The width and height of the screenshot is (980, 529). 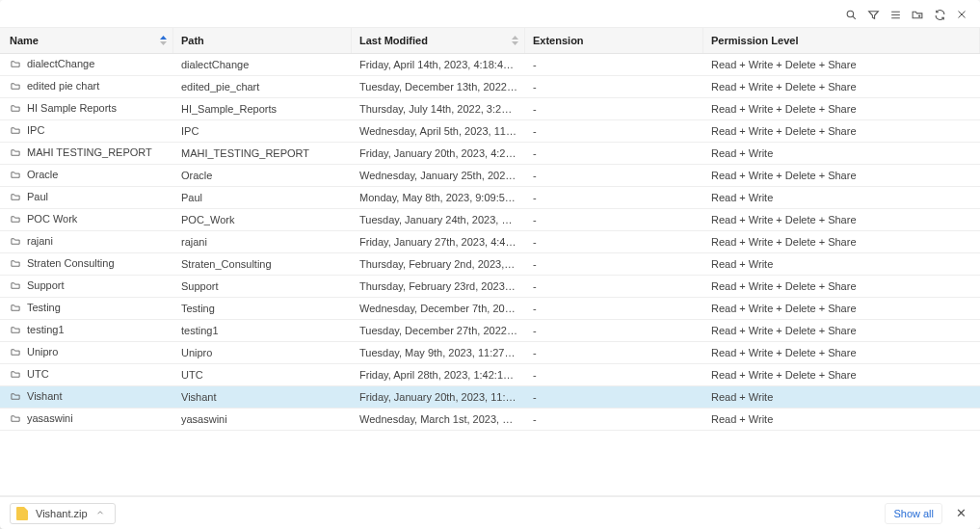 What do you see at coordinates (490, 420) in the screenshot?
I see `table-row: yasaswiniyasaswiniWednesday, March 1st, …` at bounding box center [490, 420].